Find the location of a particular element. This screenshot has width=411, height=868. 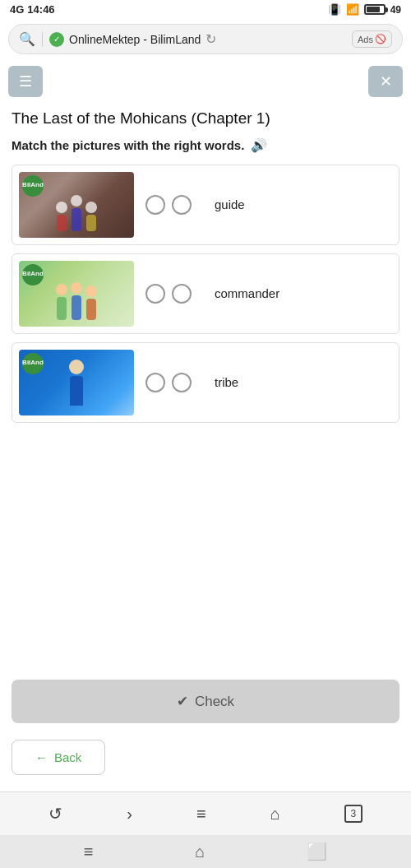

match-row: BilAnd tribe is located at coordinates (206, 383).